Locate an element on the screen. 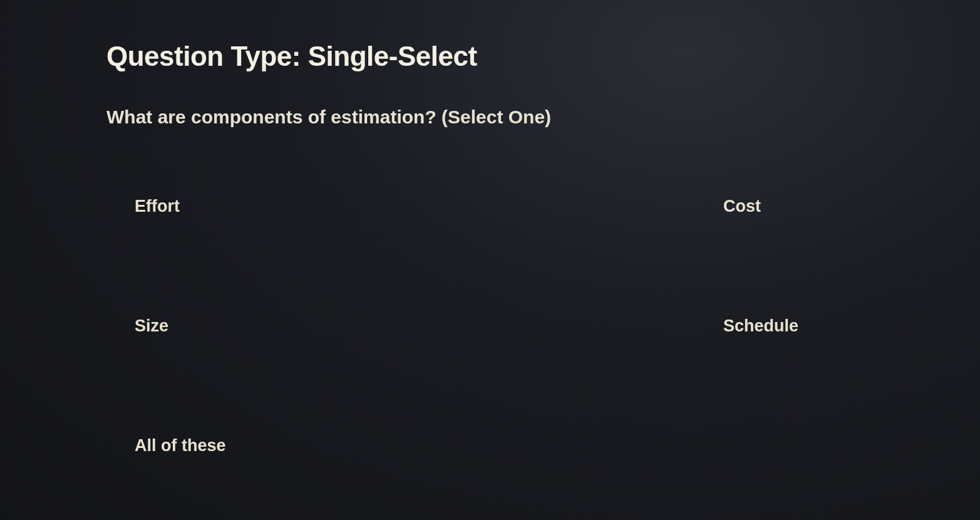 The image size is (980, 520). question-type-value: Single-Select is located at coordinates (393, 56).